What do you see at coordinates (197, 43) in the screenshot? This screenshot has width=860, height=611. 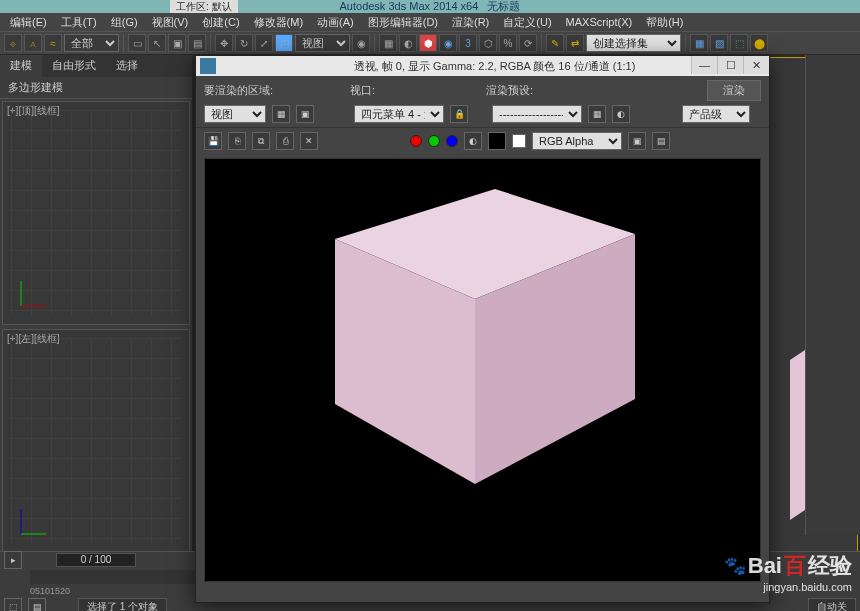 I see `region-icon: ▤` at bounding box center [197, 43].